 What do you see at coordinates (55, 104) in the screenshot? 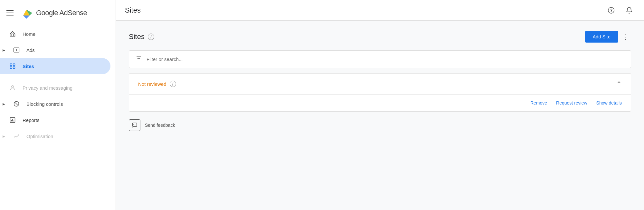
I see `sidebar-item-blocking: ▶ Blocking controls` at bounding box center [55, 104].